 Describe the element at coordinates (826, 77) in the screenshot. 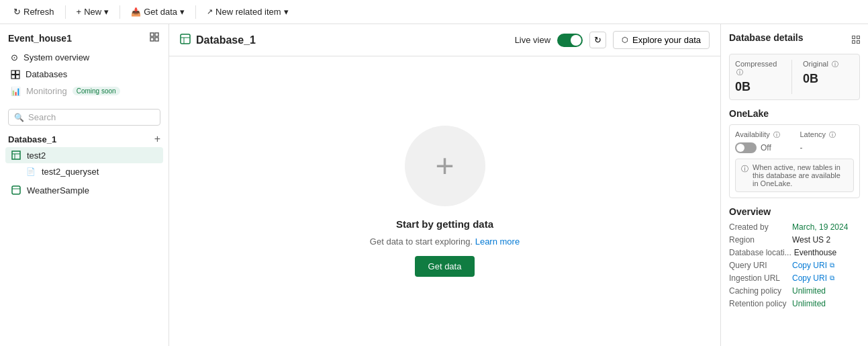

I see `original-stat: Original ⓘ 0B` at that location.